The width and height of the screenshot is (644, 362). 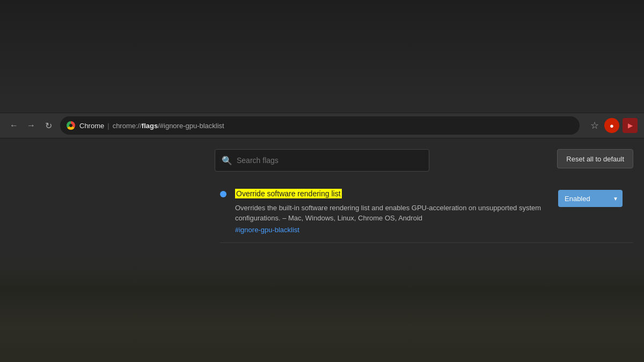 I want to click on back-button: ←, so click(x=14, y=125).